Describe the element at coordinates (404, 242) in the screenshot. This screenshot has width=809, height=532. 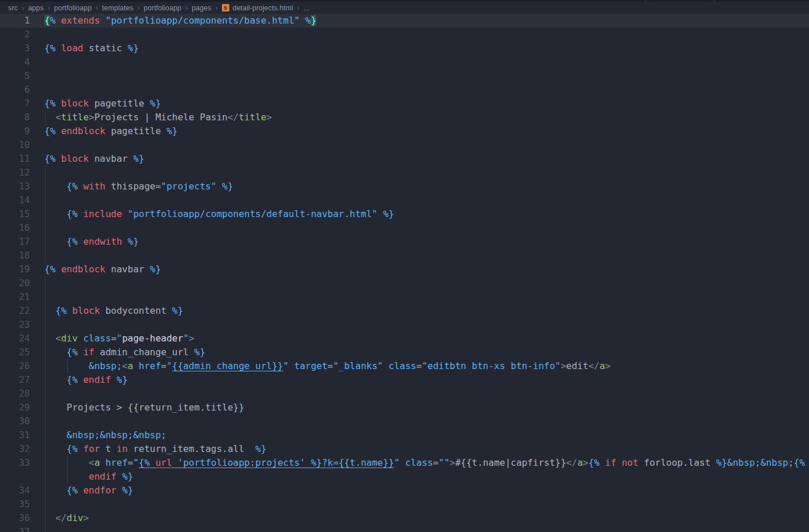
I see `code-line: 17 {% endwith %}` at that location.